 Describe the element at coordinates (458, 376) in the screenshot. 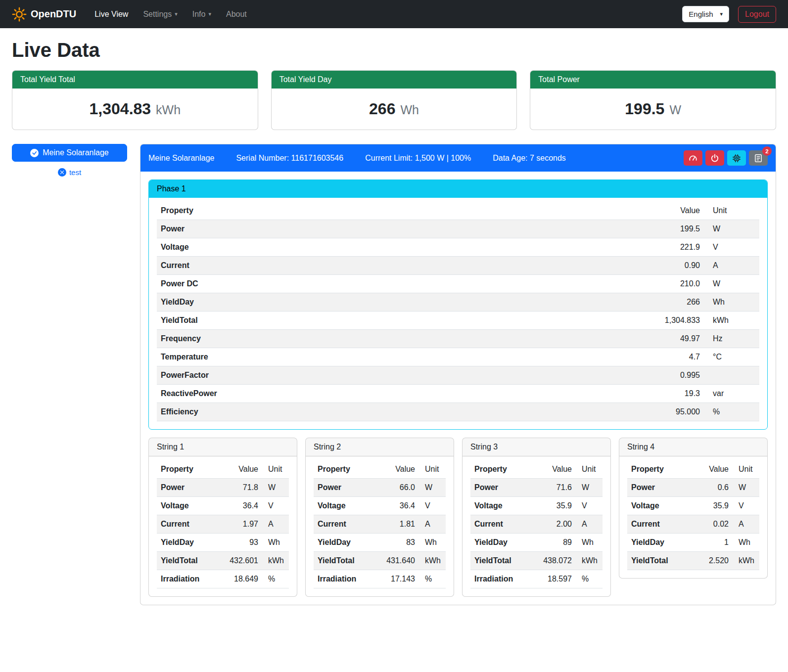

I see `table-row: PowerFactor0.995` at that location.